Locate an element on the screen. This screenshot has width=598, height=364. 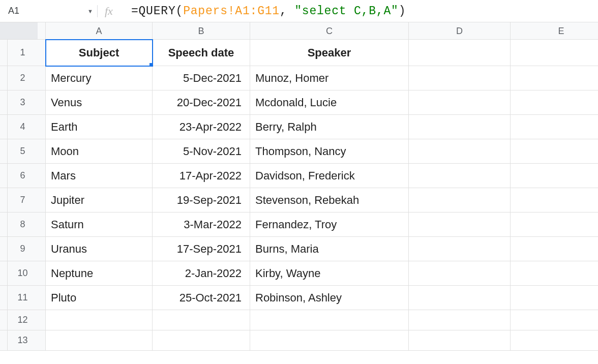
divider is located at coordinates (98, 11).